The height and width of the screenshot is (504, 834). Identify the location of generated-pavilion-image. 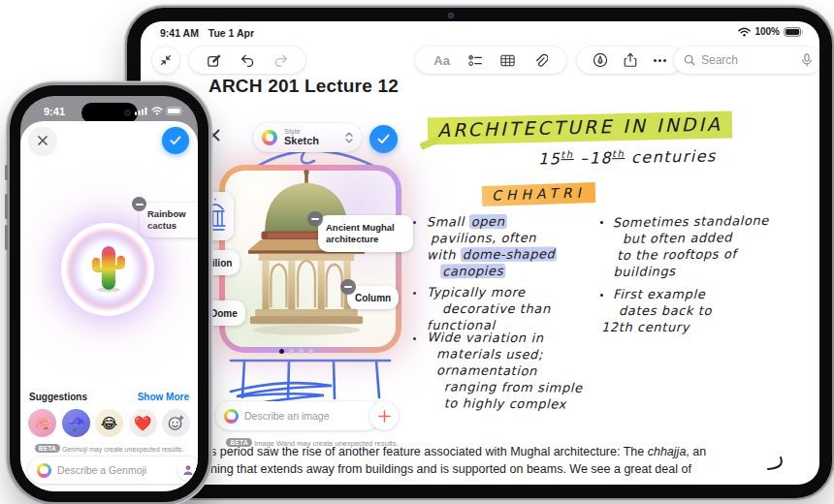
(306, 252).